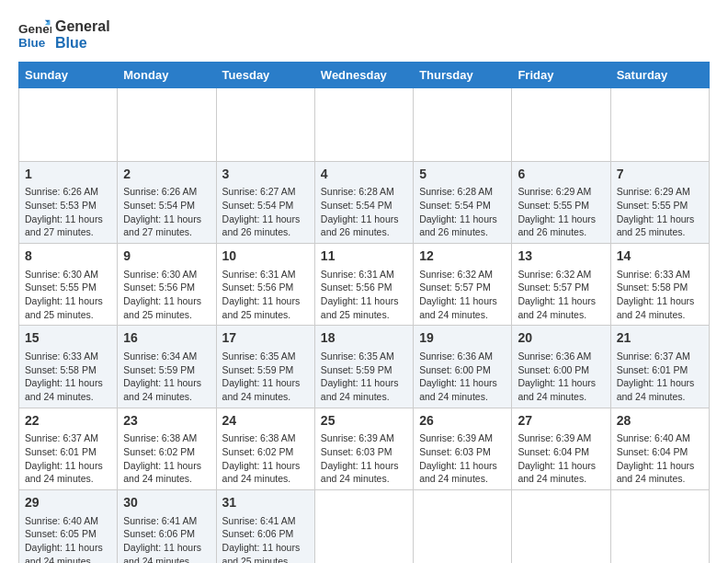  I want to click on calendar-header-row: SundayMondayTuesdayWednesdayThursdayFrid…, so click(364, 75).